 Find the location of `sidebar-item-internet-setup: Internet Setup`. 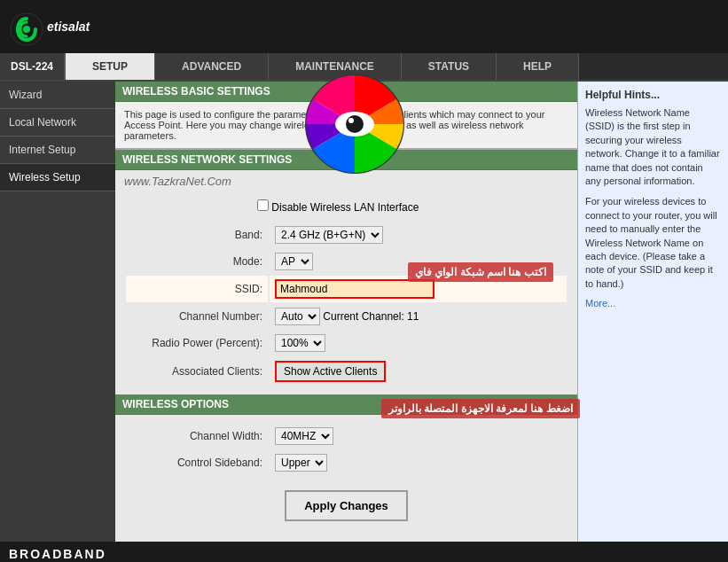

sidebar-item-internet-setup: Internet Setup is located at coordinates (58, 151).